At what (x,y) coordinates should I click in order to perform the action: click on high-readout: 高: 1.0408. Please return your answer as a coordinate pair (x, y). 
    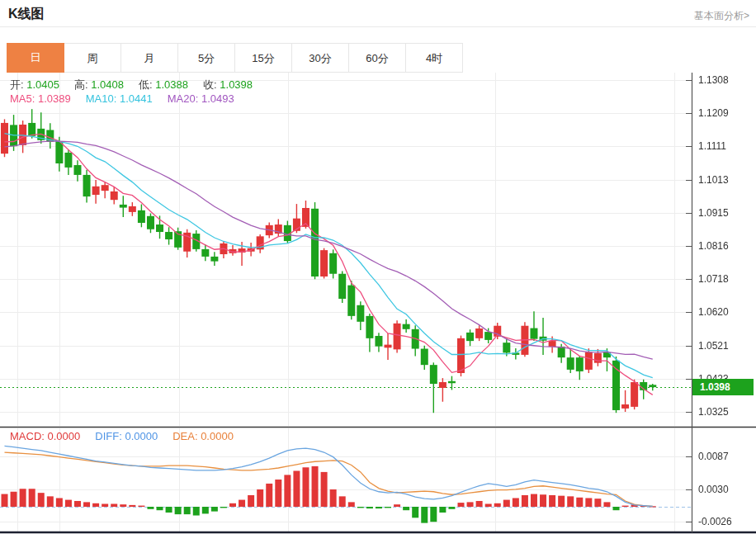
    Looking at the image, I should click on (99, 85).